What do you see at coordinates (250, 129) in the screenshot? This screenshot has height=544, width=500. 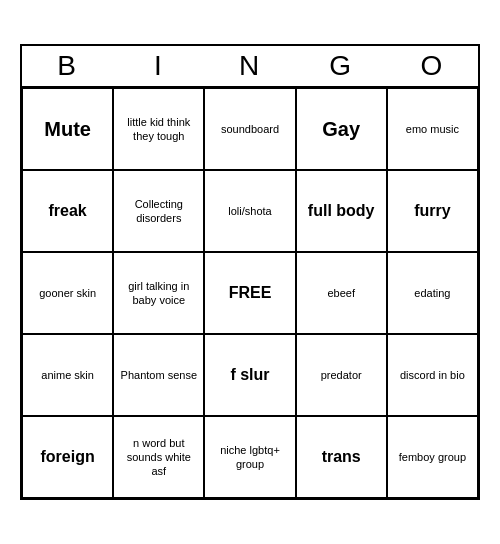 I see `bingo-cell: soundboard` at bounding box center [250, 129].